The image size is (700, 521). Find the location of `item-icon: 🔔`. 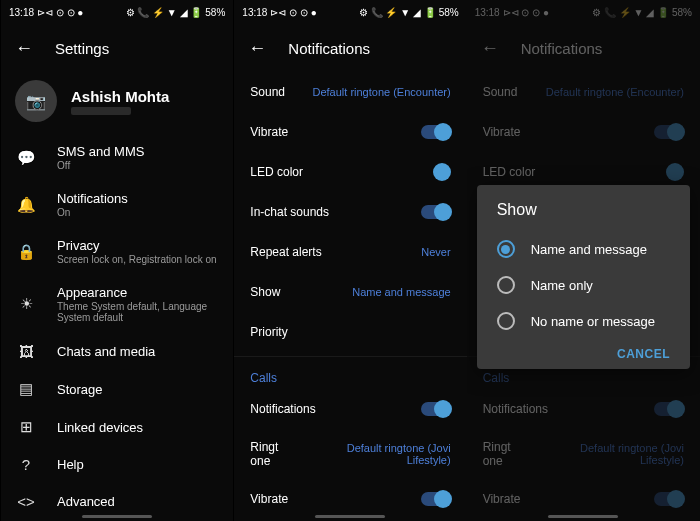

item-icon: 🔔 is located at coordinates (26, 205).